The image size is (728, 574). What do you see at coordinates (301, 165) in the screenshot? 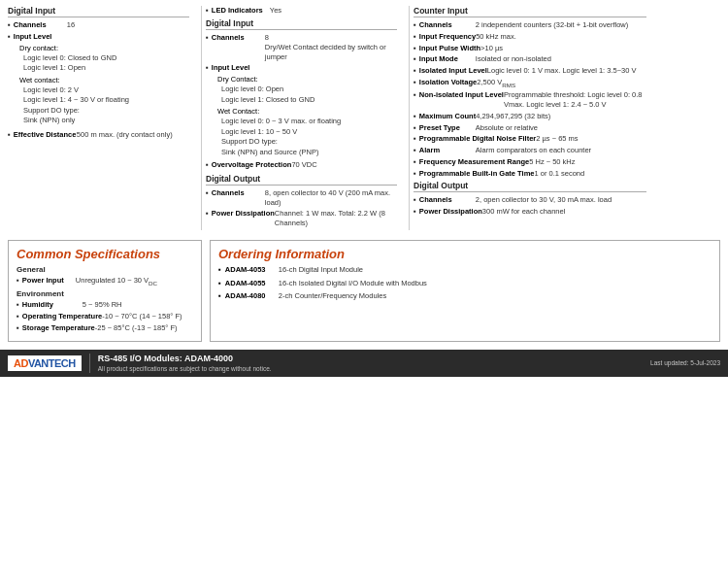
I see `col2-overvoltage: ▪ Overvoltage Protection 70 VDC` at bounding box center [301, 165].